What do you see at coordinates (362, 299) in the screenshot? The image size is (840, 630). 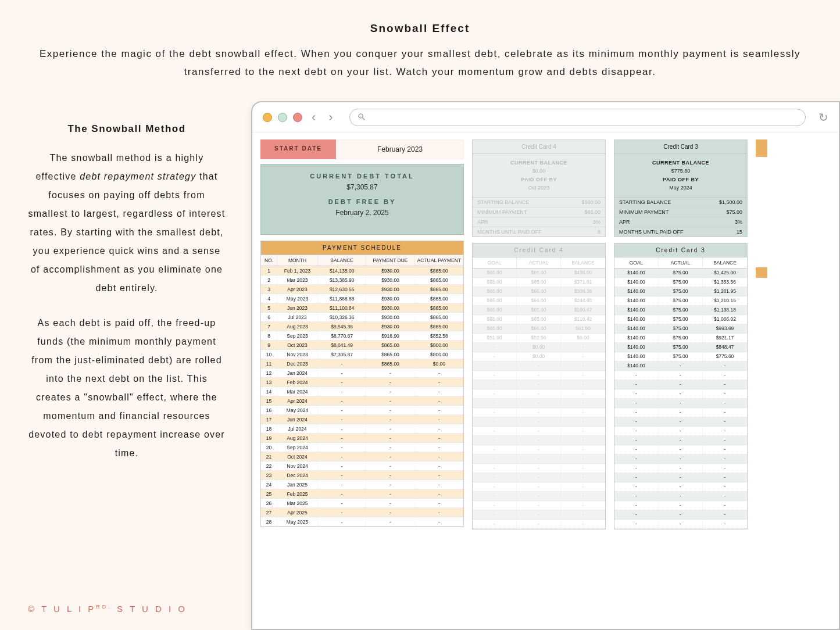 I see `table-row: 4May 2023$11,868.88$930.00$865.00` at bounding box center [362, 299].